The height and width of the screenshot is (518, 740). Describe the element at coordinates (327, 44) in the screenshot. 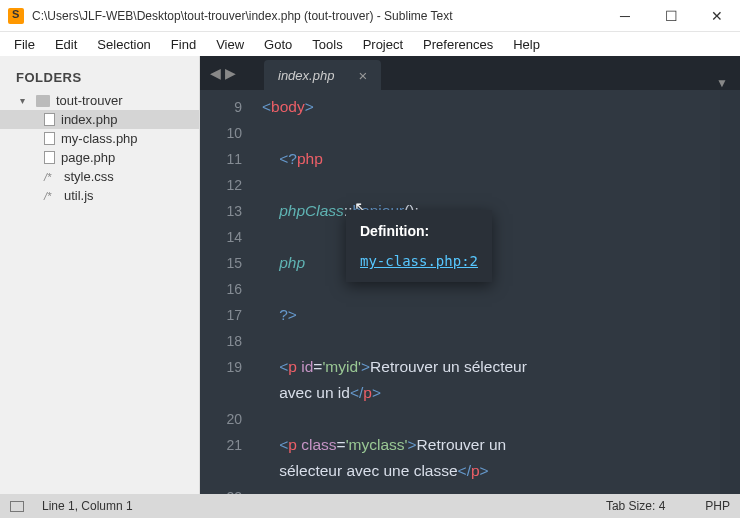

I see `menu-tools: Tools` at that location.